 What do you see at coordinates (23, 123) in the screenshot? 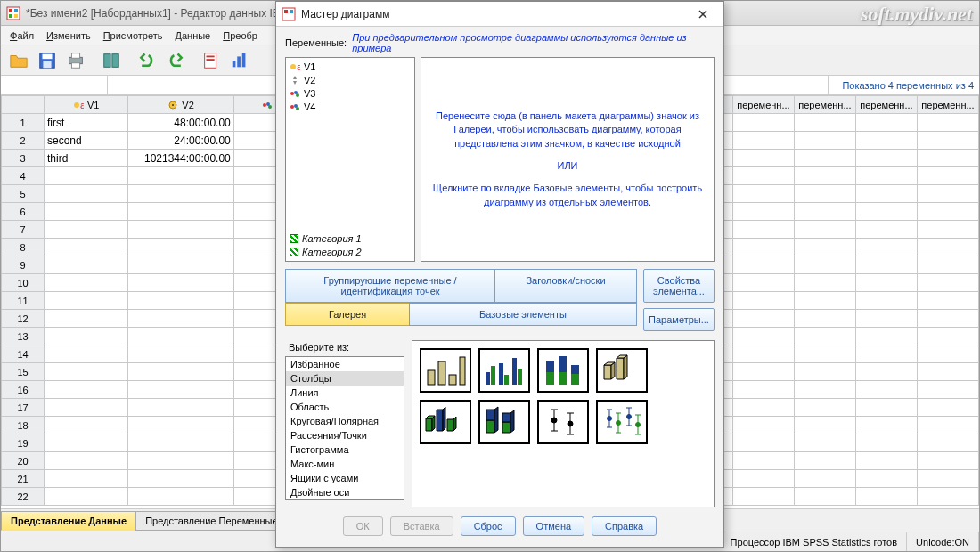
I see `row-header: 1` at bounding box center [23, 123].